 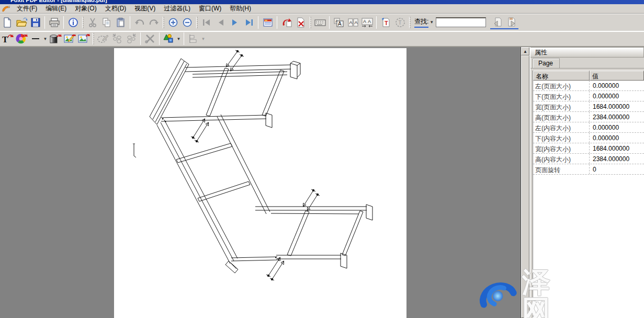 I want to click on property-row: 宽(页面大小) 1684.000000, so click(x=589, y=107).